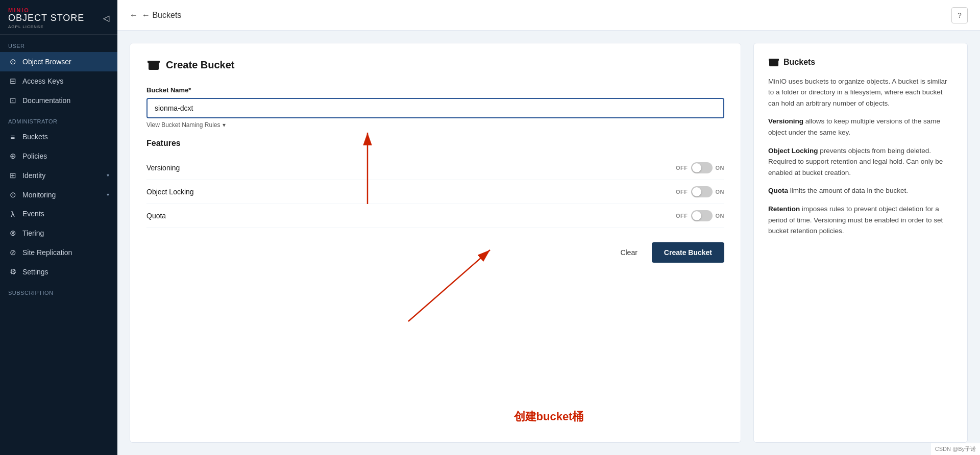 The height and width of the screenshot is (455, 980). I want to click on quota-strong: Quota, so click(778, 191).